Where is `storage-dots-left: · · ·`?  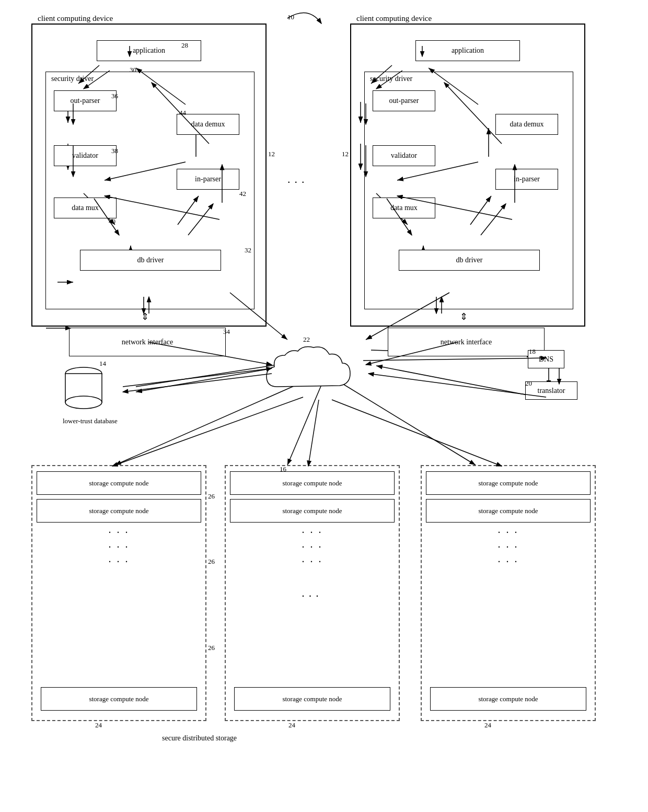 storage-dots-left: · · · is located at coordinates (119, 533).